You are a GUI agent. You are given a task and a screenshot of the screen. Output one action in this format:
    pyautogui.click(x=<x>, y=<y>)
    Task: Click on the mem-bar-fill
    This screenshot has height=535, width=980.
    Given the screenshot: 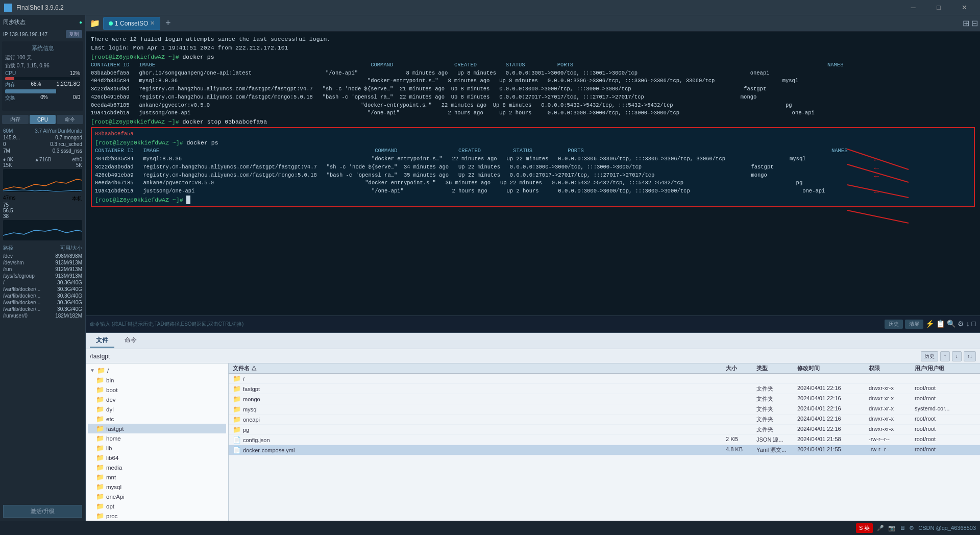 What is the action you would take?
    pyautogui.click(x=31, y=91)
    